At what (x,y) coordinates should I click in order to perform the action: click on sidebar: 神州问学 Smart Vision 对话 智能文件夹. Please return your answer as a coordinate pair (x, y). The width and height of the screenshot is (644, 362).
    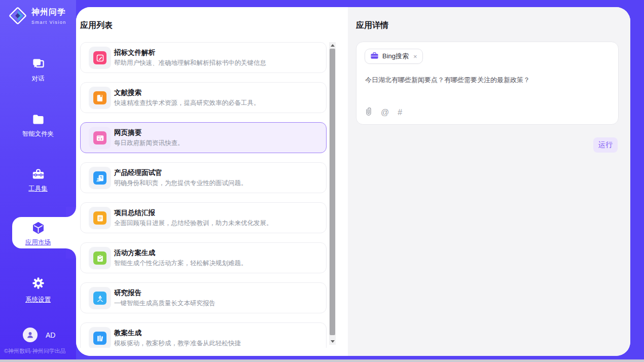
    Looking at the image, I should click on (38, 179).